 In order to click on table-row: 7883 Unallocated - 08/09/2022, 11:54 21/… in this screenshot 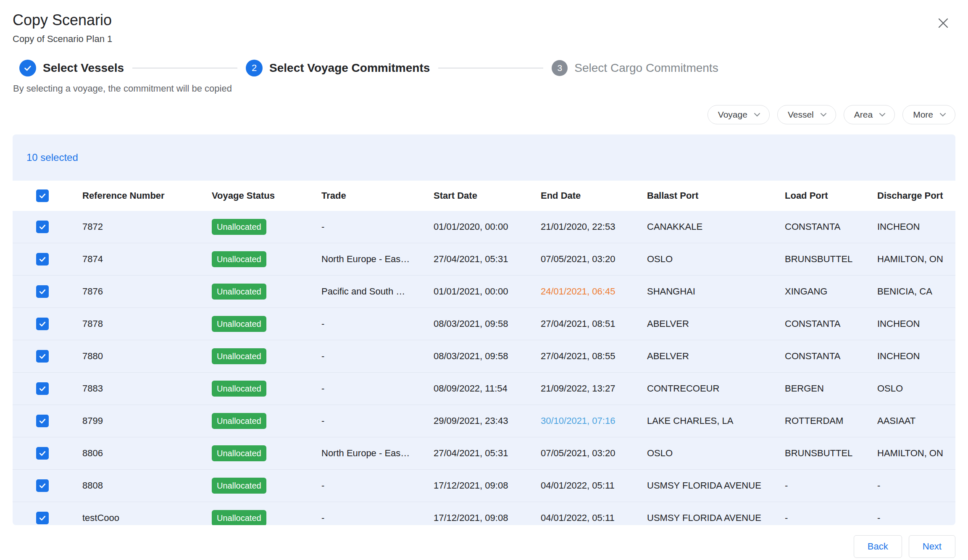, I will do `click(484, 389)`.